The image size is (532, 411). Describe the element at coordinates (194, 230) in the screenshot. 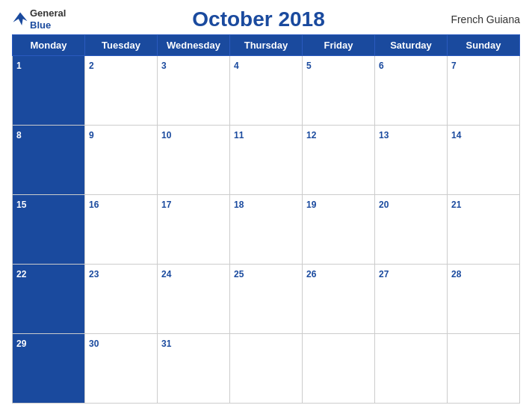

I see `calendar-cell: 17` at that location.